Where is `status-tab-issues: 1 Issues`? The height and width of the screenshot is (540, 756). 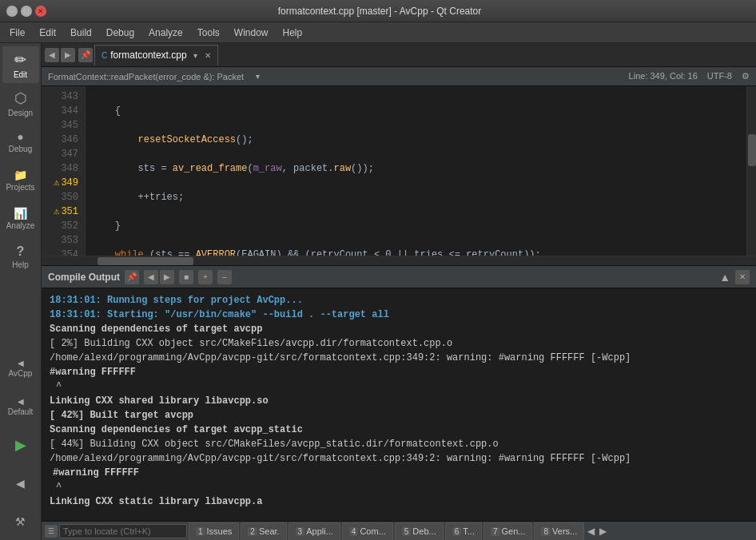
status-tab-issues: 1 Issues is located at coordinates (214, 531).